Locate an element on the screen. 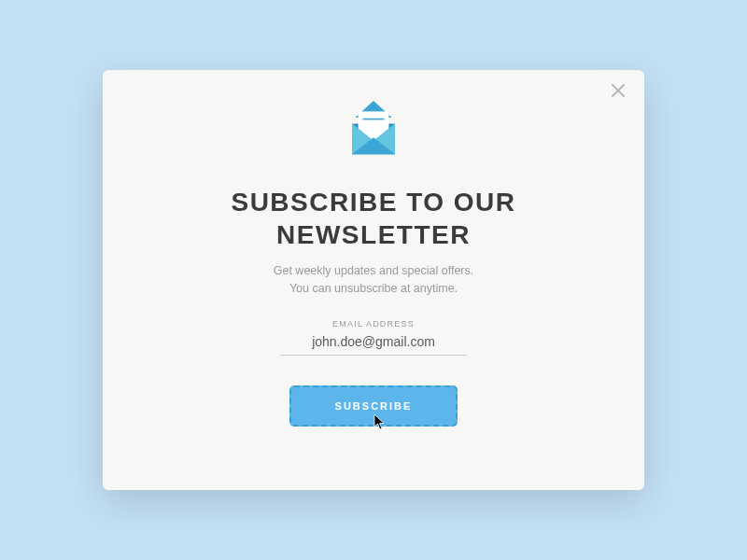  subtitle-line-1: Get weekly updates and special offers. is located at coordinates (374, 271).